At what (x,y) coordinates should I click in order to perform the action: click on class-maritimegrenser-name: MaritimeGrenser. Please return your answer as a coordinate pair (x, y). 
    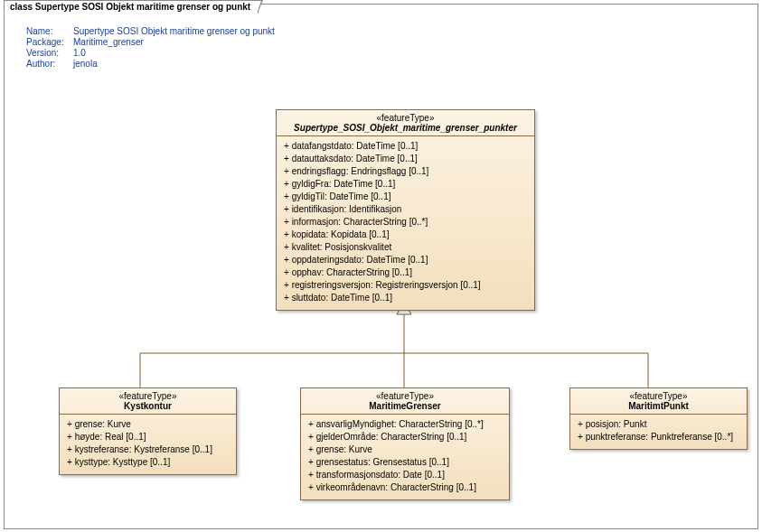
    Looking at the image, I should click on (405, 406).